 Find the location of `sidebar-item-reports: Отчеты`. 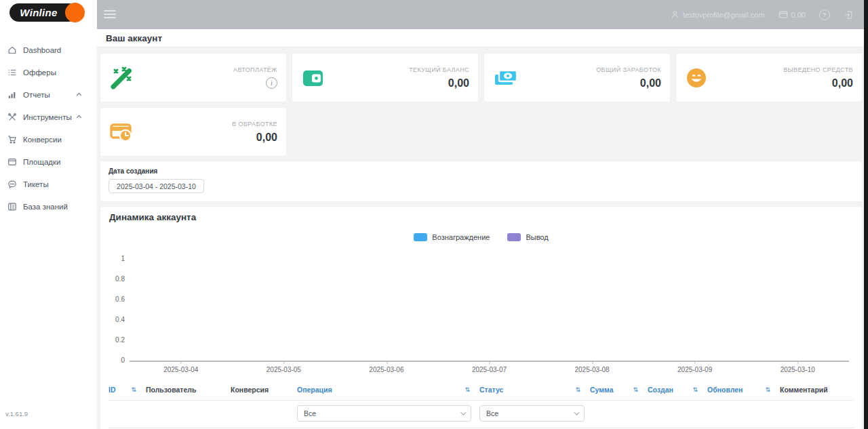

sidebar-item-reports: Отчеты is located at coordinates (49, 95).